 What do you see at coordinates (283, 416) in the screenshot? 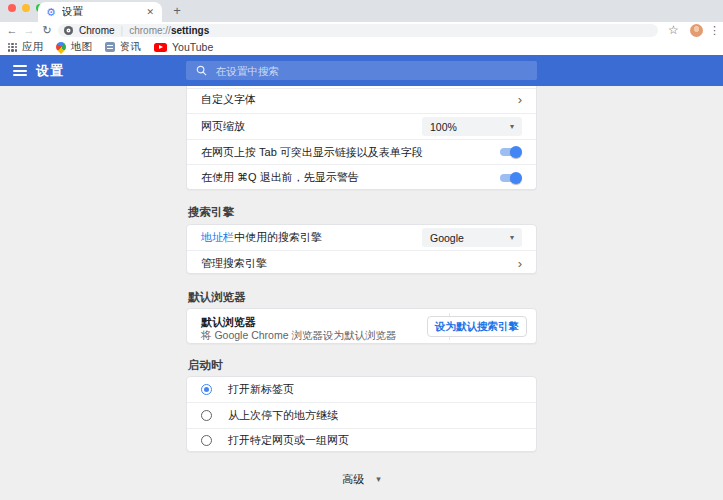
I see `radio-label: 从上次停下的地方继续` at bounding box center [283, 416].